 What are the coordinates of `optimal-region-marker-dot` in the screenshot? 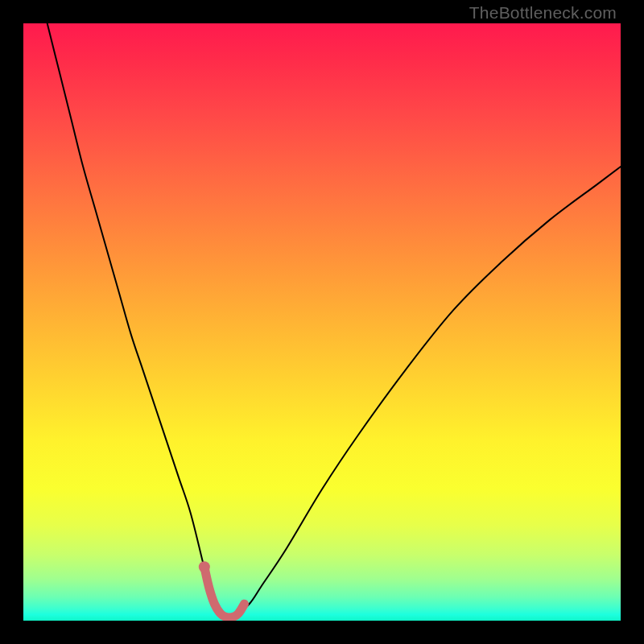 It's located at (204, 567).